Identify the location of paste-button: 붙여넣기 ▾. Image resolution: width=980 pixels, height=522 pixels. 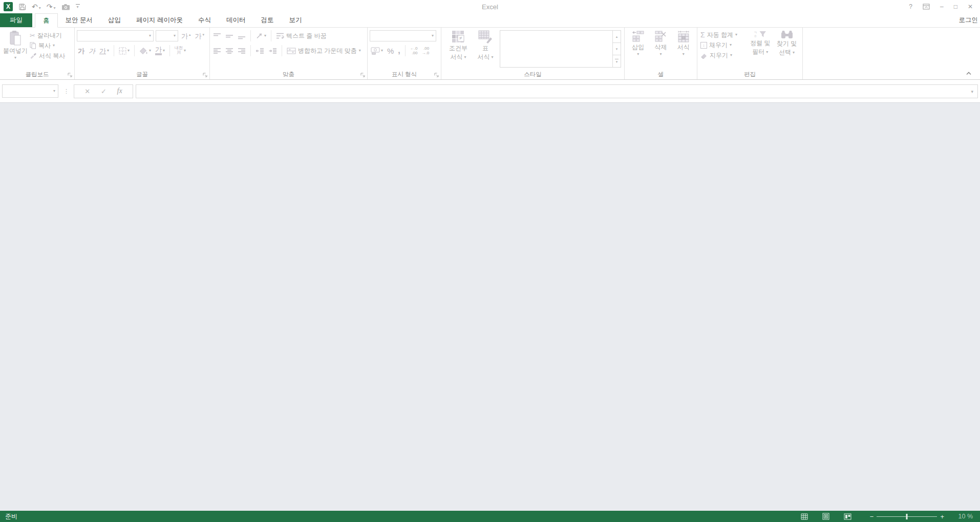
(15, 50).